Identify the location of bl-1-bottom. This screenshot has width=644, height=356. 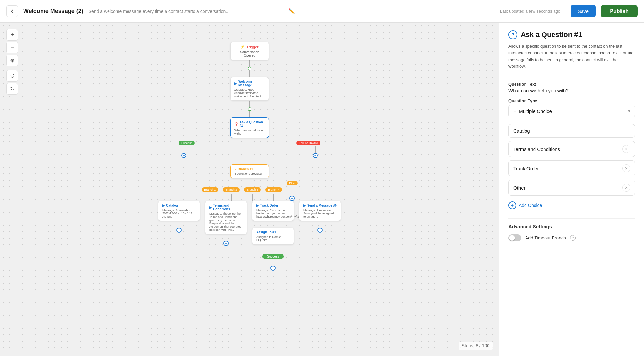
(179, 224).